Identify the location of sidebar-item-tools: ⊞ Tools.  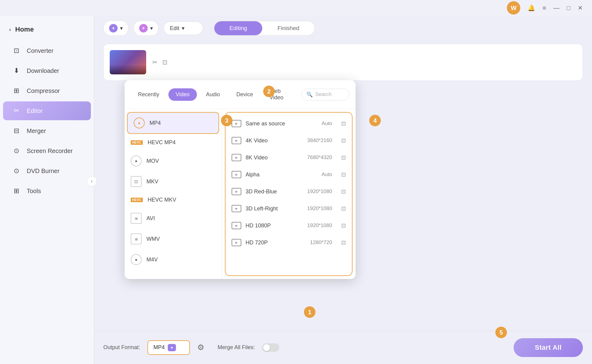
(47, 191).